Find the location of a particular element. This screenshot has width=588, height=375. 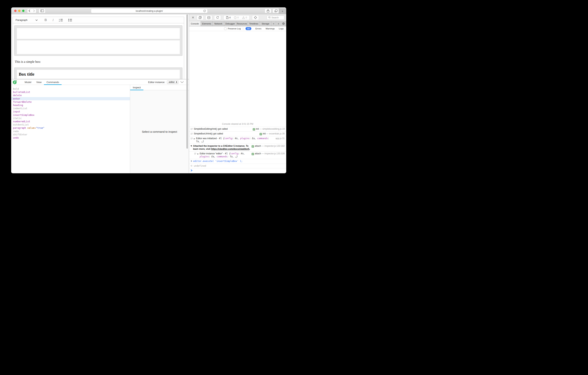

tab-view: View is located at coordinates (39, 82).